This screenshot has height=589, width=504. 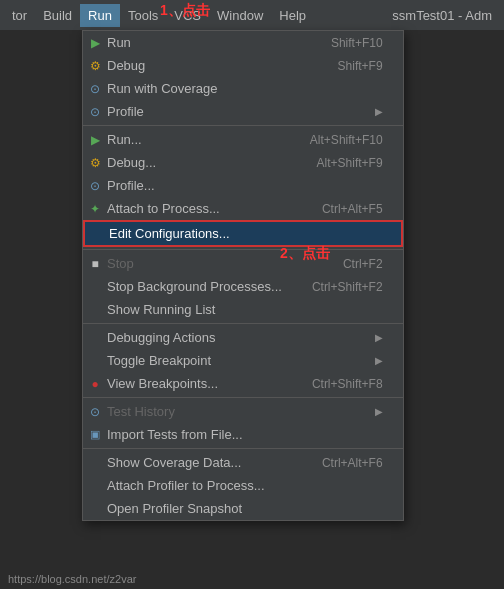 I want to click on menu-item-run-dots: ▶ Run... Alt+Shift+F10, so click(x=243, y=140).